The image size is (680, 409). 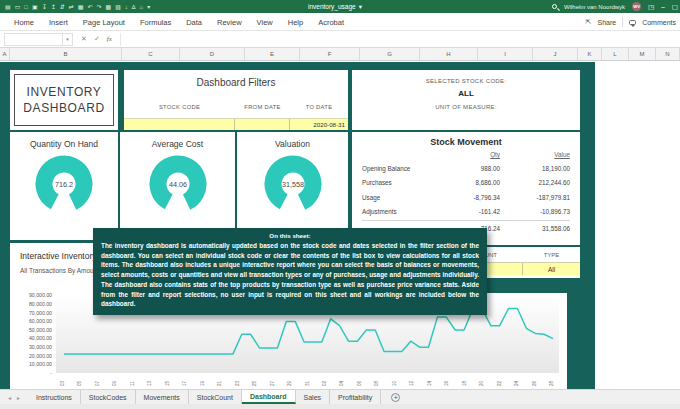 What do you see at coordinates (194, 22) in the screenshot?
I see `ribbon-tab-data: Data` at bounding box center [194, 22].